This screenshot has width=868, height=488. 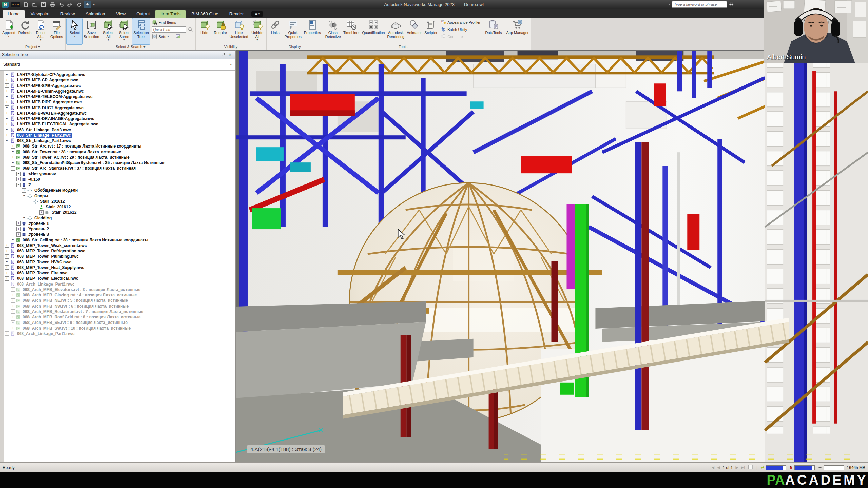 What do you see at coordinates (237, 14) in the screenshot?
I see `tab-render: Render` at bounding box center [237, 14].